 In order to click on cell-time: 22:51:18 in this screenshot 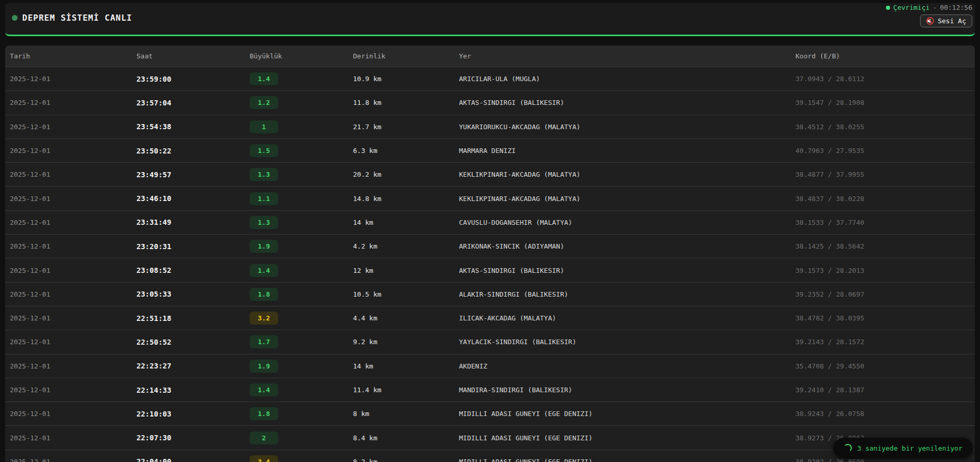, I will do `click(193, 318)`.